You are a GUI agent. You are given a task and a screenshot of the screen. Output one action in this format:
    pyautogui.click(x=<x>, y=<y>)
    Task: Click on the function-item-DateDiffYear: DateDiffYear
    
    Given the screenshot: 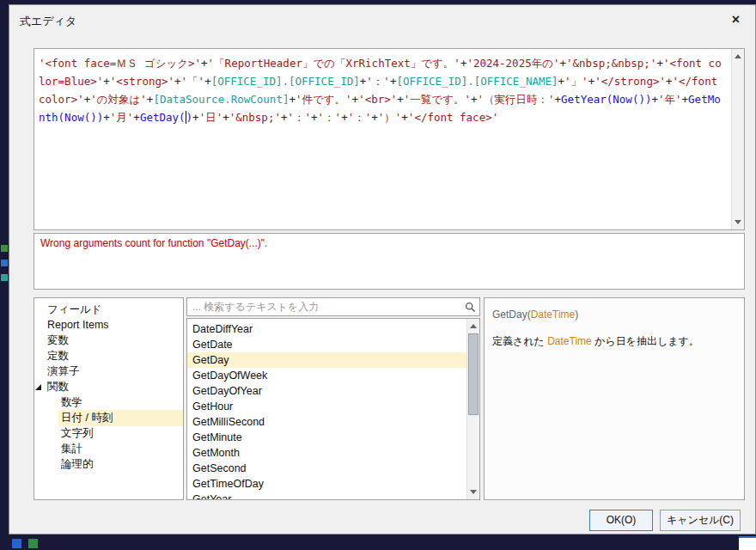 What is the action you would take?
    pyautogui.click(x=326, y=329)
    